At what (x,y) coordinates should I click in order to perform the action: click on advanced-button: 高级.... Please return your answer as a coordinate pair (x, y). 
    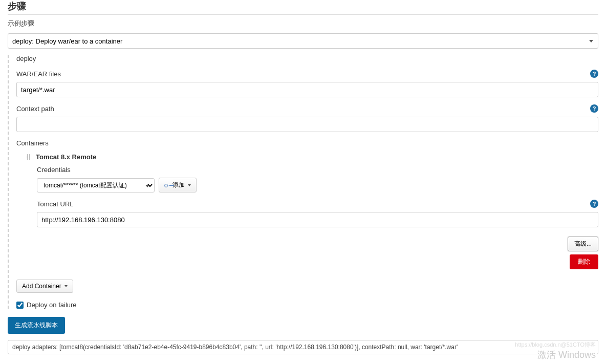
    Looking at the image, I should click on (583, 244).